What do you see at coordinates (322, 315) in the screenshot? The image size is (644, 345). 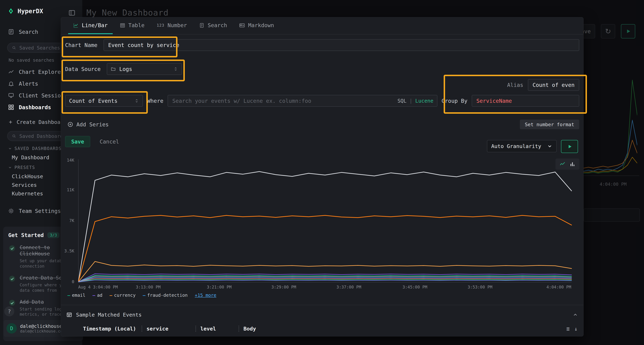 I see `sample-events-header: Sample Matched Events` at bounding box center [322, 315].